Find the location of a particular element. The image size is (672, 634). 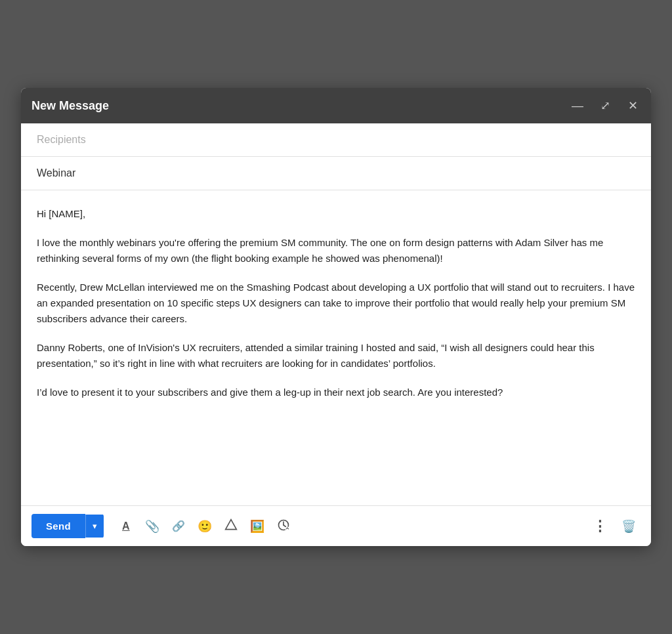

compose-toolbar: Send ▾ A 📎 🔗 🙂 is located at coordinates (336, 526).